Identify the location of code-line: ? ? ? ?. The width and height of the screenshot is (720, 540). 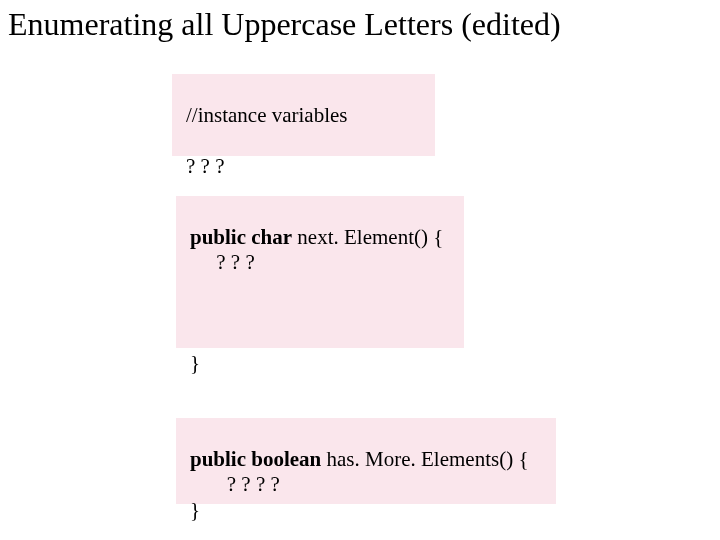
(235, 484).